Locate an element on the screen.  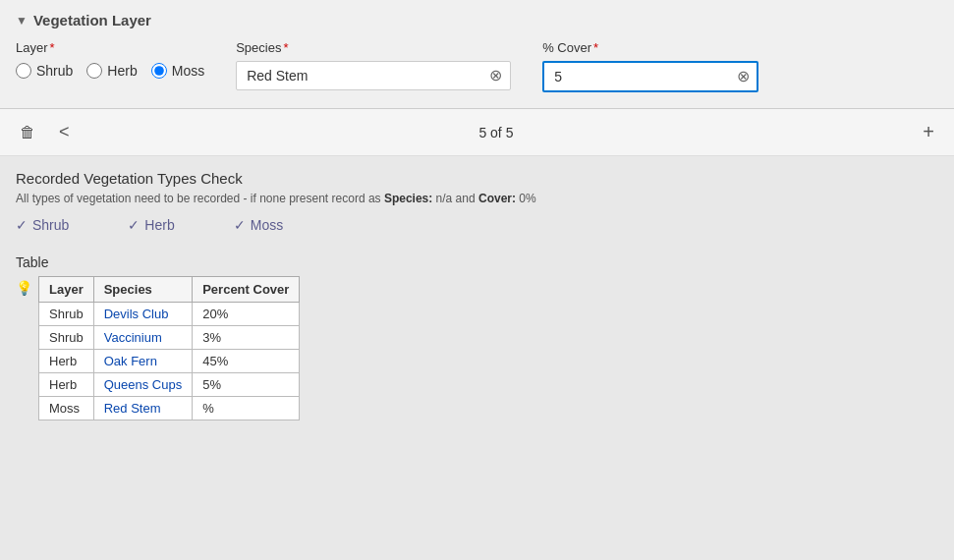
cover-required: * is located at coordinates (595, 47).